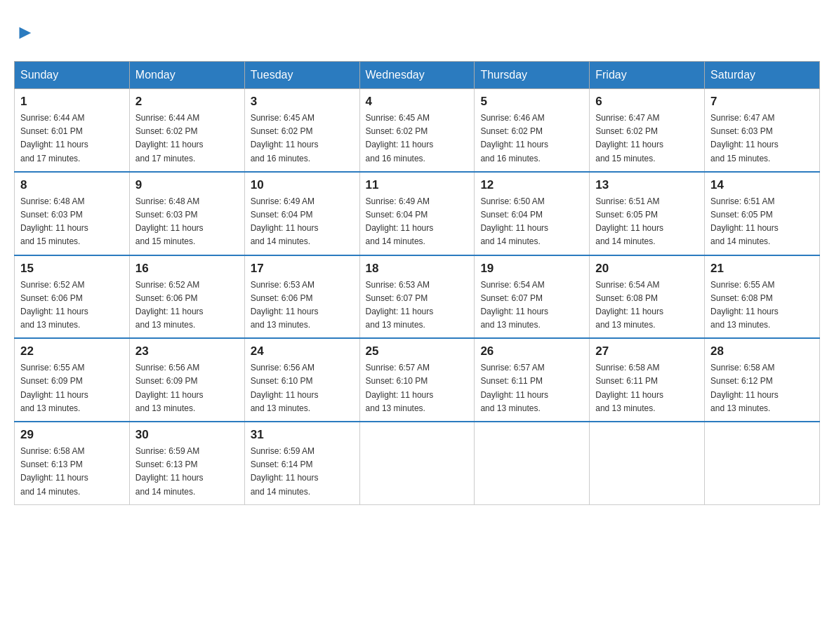  I want to click on calendar-day-cell: 1Sunrise: 6:44 AMSunset: 6:01 PMDaylight…, so click(72, 130).